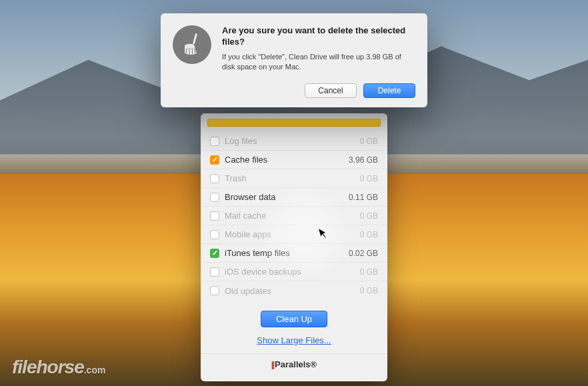  What do you see at coordinates (294, 160) in the screenshot?
I see `list-item: Cache files3.96 GB` at bounding box center [294, 160].